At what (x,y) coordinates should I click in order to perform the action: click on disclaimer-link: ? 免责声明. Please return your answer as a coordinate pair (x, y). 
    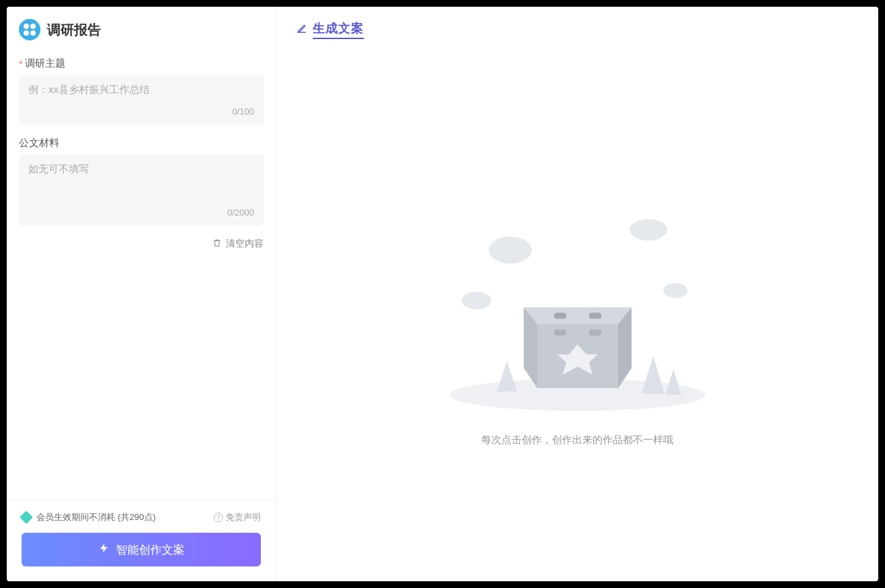
    Looking at the image, I should click on (237, 517).